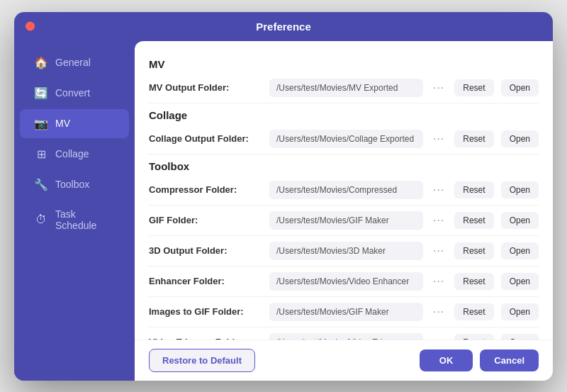 The image size is (567, 392). I want to click on toolbox-icon: 🔧, so click(41, 184).